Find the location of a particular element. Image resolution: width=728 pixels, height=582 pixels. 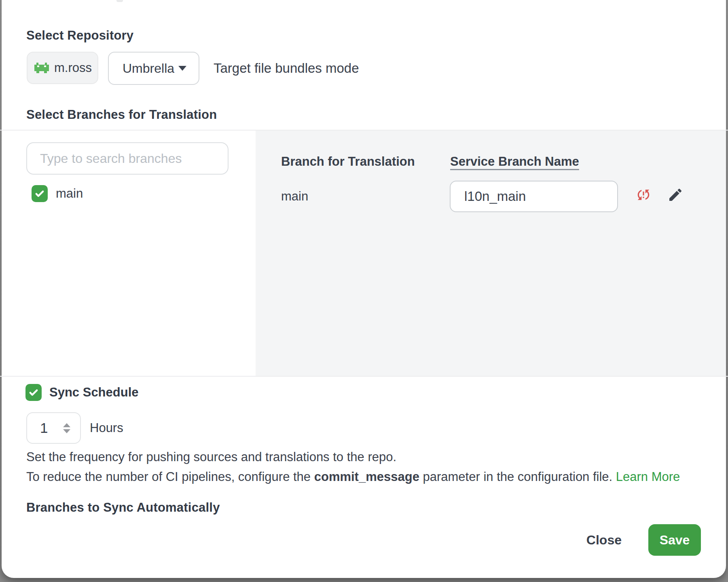

sync-warning-button is located at coordinates (643, 195).